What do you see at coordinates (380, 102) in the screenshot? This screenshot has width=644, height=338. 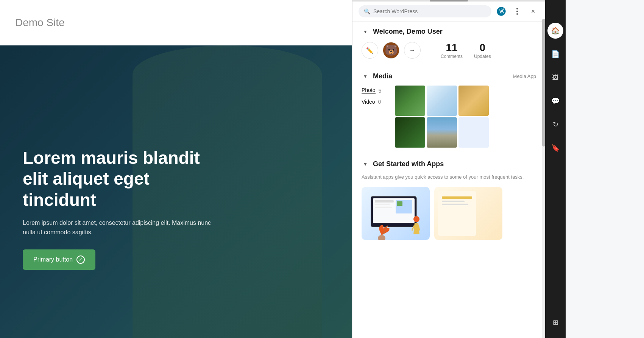 I see `video-count: 0` at bounding box center [380, 102].